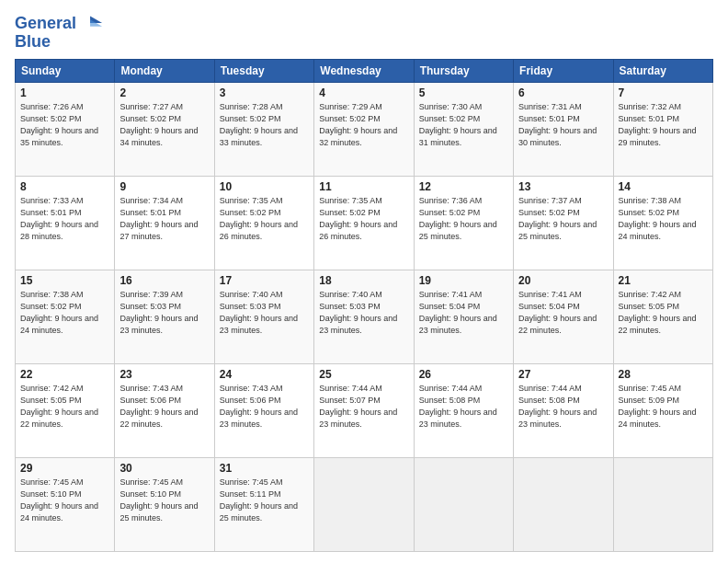  Describe the element at coordinates (64, 93) in the screenshot. I see `day-number: 1` at that location.